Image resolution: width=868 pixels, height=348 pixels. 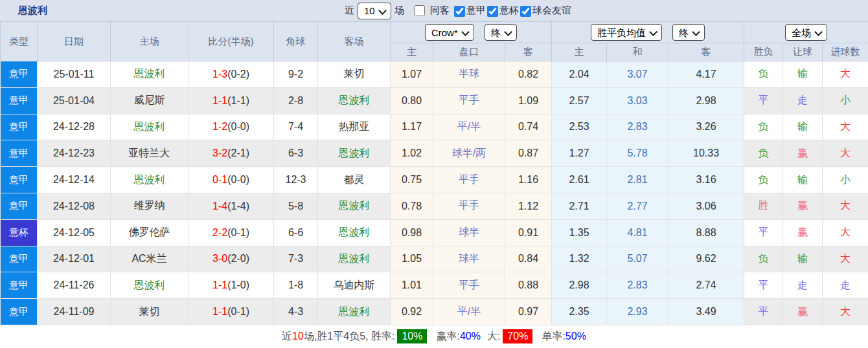 I want to click on bookmaker-select: Crow*, so click(x=450, y=32).